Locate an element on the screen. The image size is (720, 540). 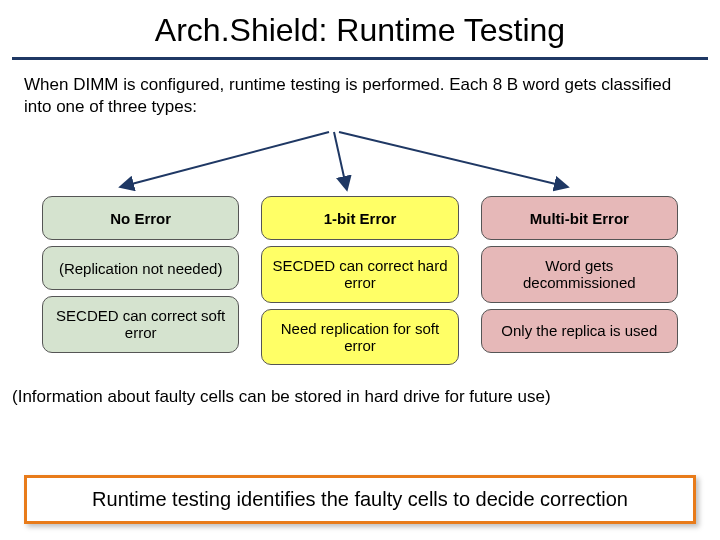
header-no-error: No Error is located at coordinates (140, 218).